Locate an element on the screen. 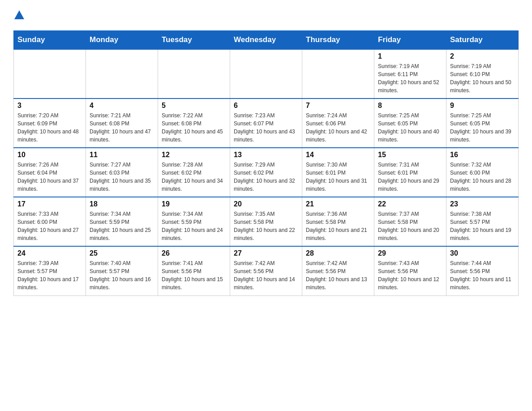 This screenshot has width=532, height=411. day-number: 2 is located at coordinates (482, 56).